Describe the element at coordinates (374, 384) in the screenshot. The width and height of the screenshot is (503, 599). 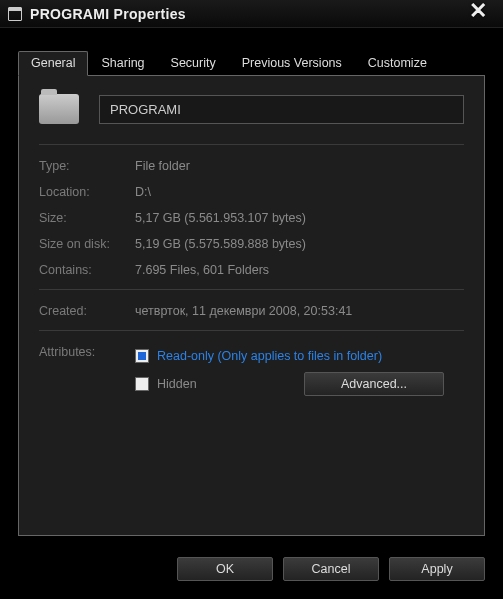
I see `advanced-button: Advanced...` at that location.